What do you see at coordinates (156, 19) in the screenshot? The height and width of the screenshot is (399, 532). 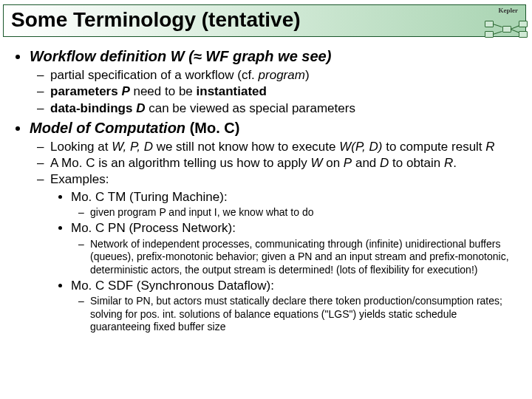 I see `title-text: Some Terminology (tentative)` at bounding box center [156, 19].